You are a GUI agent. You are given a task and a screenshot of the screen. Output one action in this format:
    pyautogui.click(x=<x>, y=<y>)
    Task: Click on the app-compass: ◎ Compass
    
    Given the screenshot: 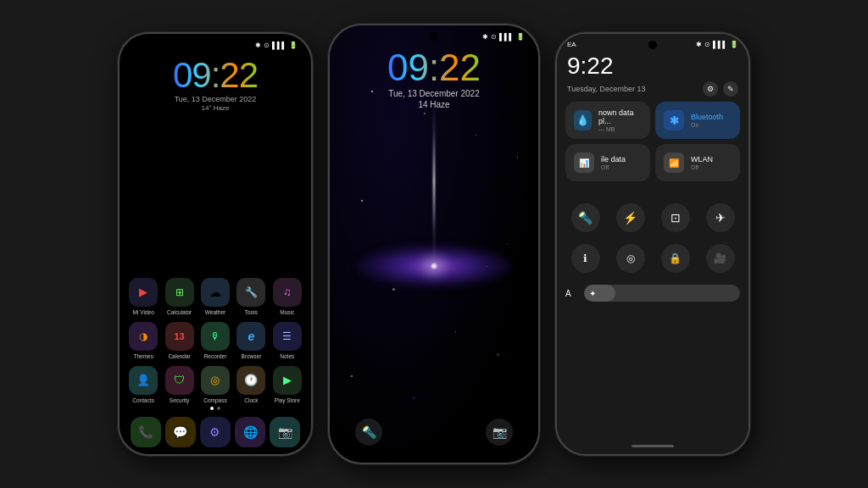 What is the action you would take?
    pyautogui.click(x=215, y=385)
    